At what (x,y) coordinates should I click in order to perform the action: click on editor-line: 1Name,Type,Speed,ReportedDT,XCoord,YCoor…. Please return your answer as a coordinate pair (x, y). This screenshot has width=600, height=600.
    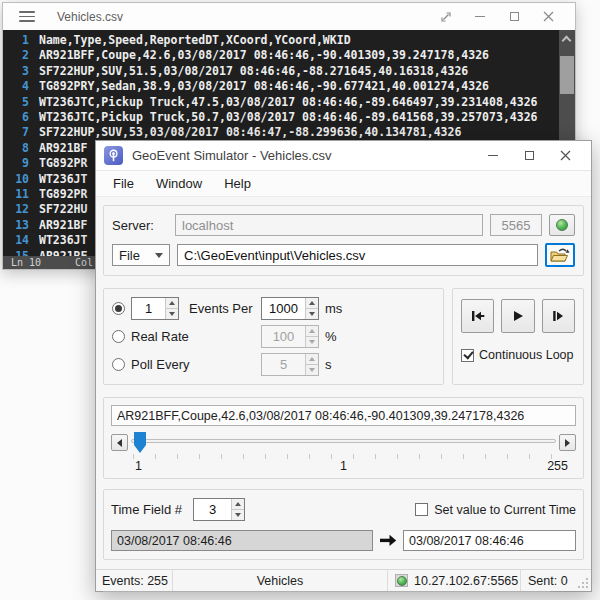
    Looking at the image, I should click on (281, 40).